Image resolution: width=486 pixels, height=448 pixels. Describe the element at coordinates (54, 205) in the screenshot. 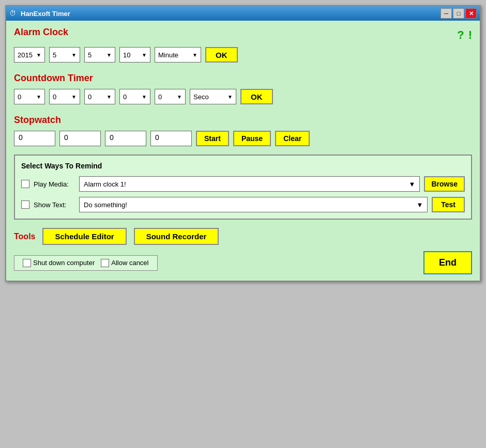

I see `show-text-label: Show Text:` at that location.